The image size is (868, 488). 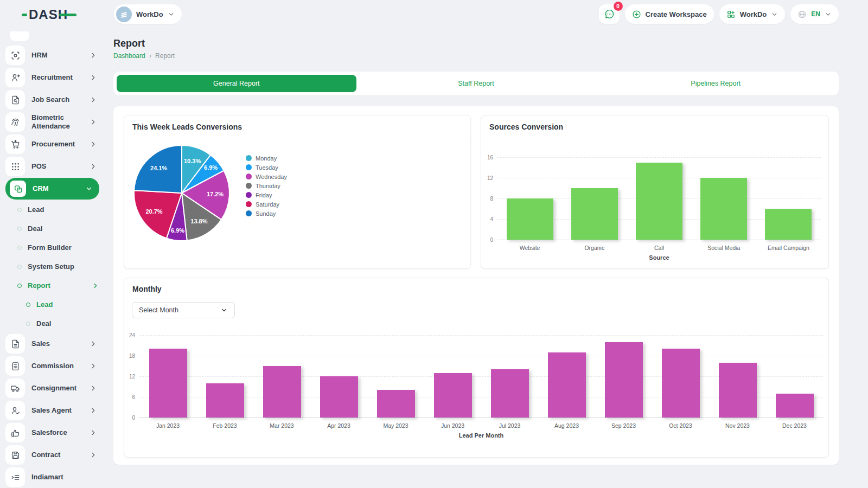 What do you see at coordinates (58, 366) in the screenshot?
I see `sidebar-item-label: Commission` at bounding box center [58, 366].